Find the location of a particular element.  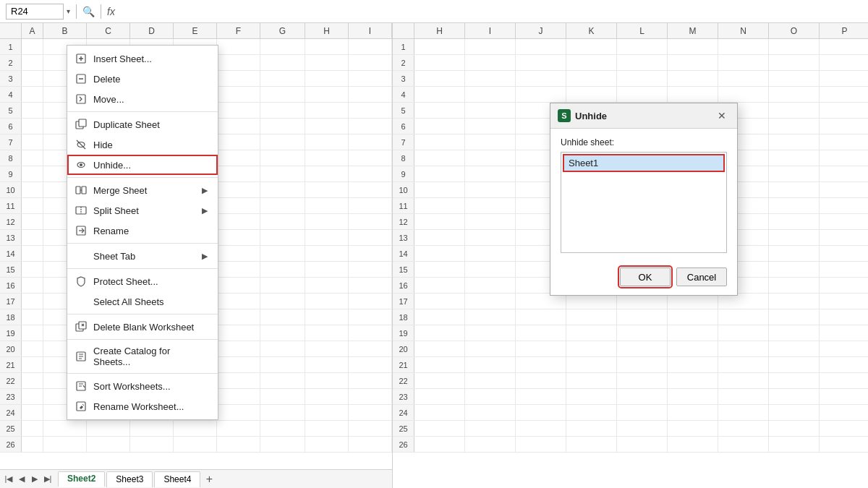

right-col-header-H: H is located at coordinates (440, 30).